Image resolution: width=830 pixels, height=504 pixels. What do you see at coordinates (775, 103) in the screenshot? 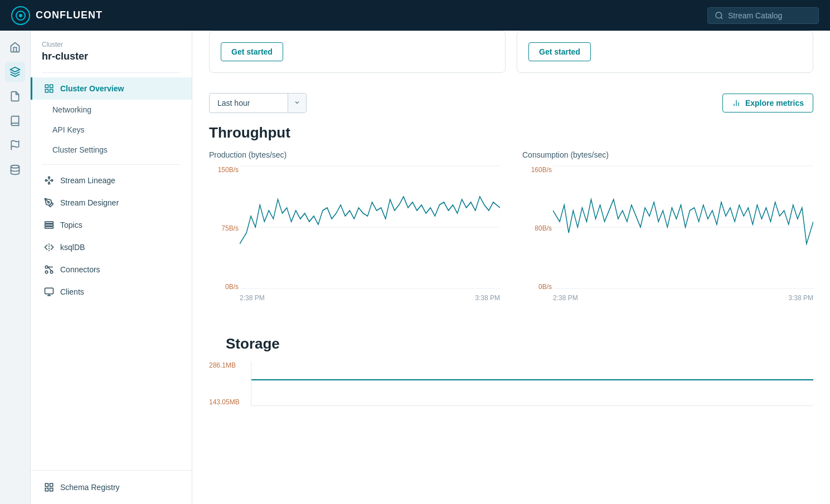
I see `explore-metrics-label: Explore metrics` at bounding box center [775, 103].